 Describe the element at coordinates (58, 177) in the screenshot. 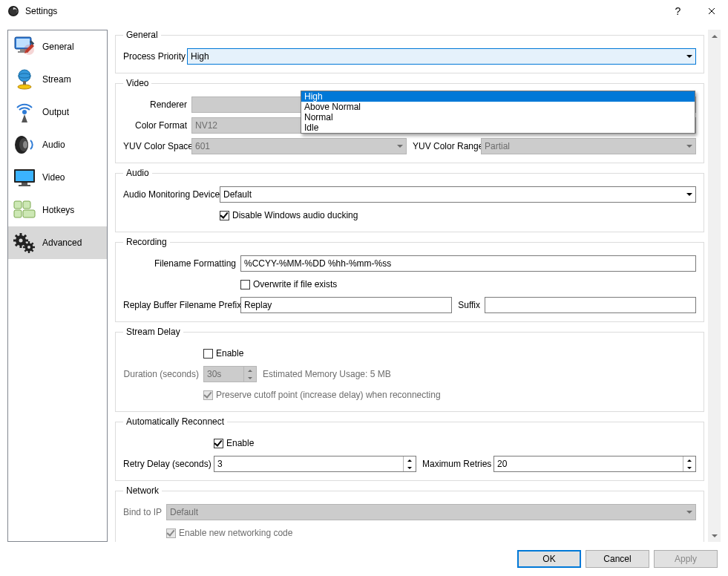

I see `sidebar-item-video: Video` at that location.